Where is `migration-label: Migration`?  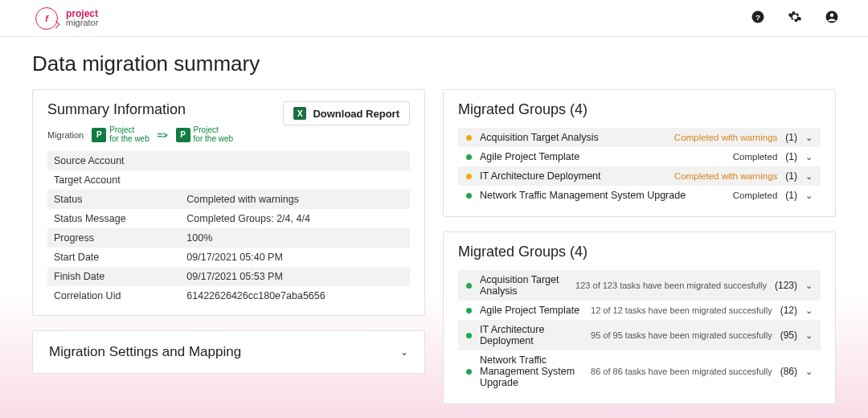 migration-label: Migration is located at coordinates (66, 135).